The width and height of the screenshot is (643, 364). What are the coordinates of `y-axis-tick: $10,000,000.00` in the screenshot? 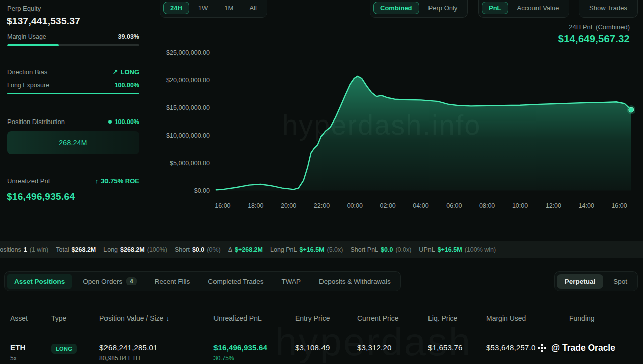 It's located at (188, 136).